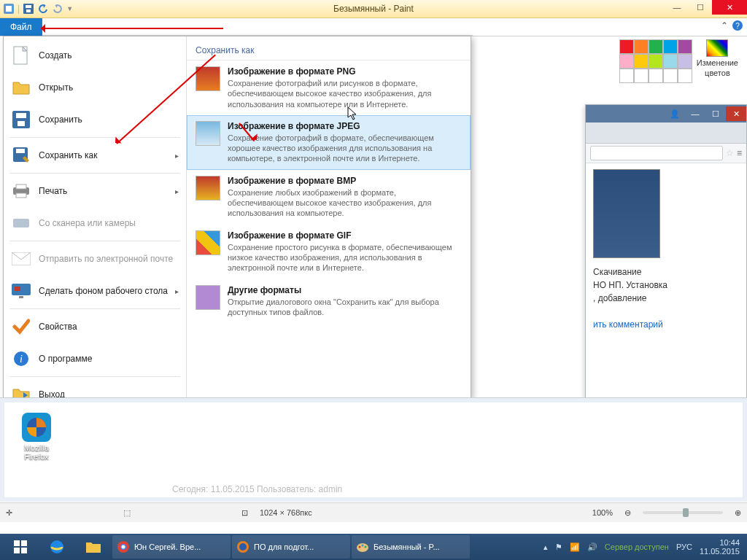 Image resolution: width=747 pixels, height=560 pixels. What do you see at coordinates (36, 9) in the screenshot?
I see `quick-access-toolbar: | ▼` at bounding box center [36, 9].